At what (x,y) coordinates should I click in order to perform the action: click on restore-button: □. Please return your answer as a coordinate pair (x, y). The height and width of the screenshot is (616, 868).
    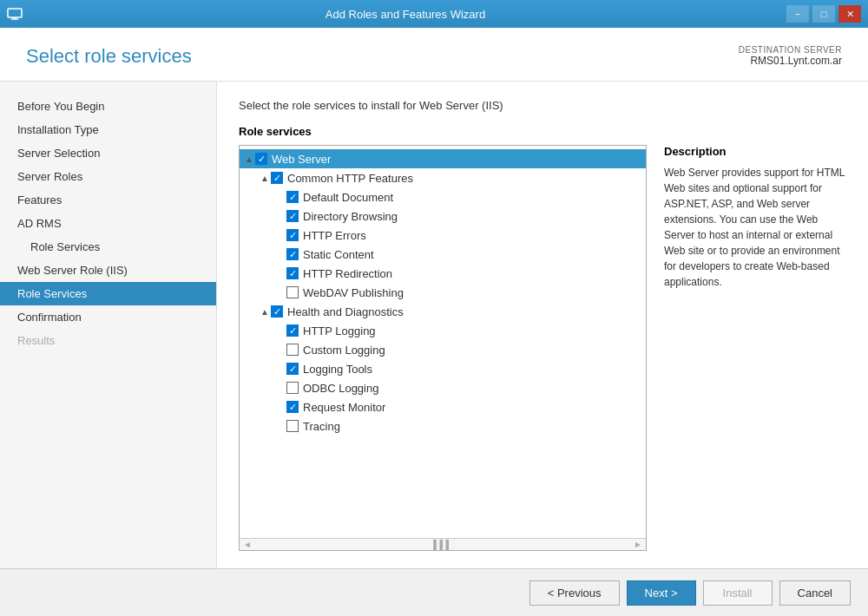
    Looking at the image, I should click on (824, 14).